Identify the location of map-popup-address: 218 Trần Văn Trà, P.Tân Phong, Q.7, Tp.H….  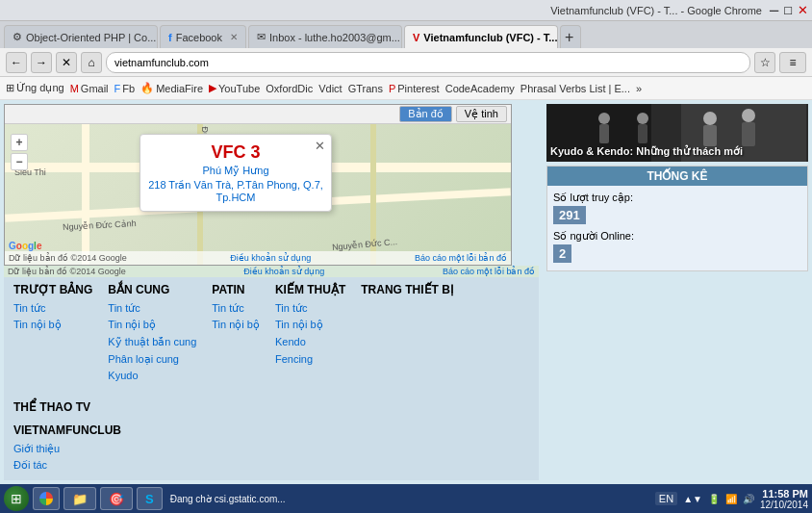
(236, 191).